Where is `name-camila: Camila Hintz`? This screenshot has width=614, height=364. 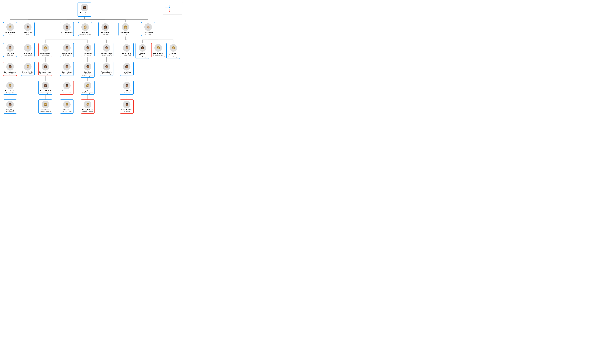 name-camila: Camila Hintz is located at coordinates (127, 72).